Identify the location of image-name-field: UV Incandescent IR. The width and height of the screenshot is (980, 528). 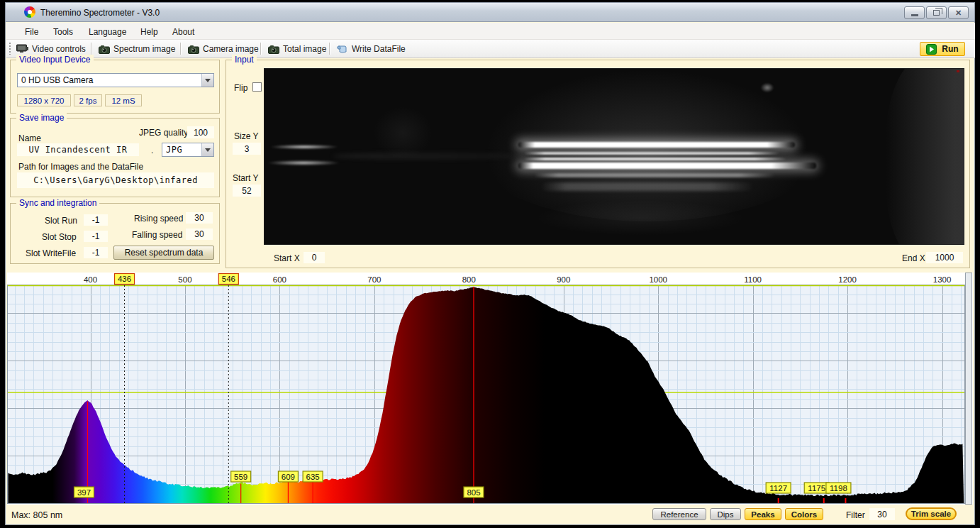
(78, 150).